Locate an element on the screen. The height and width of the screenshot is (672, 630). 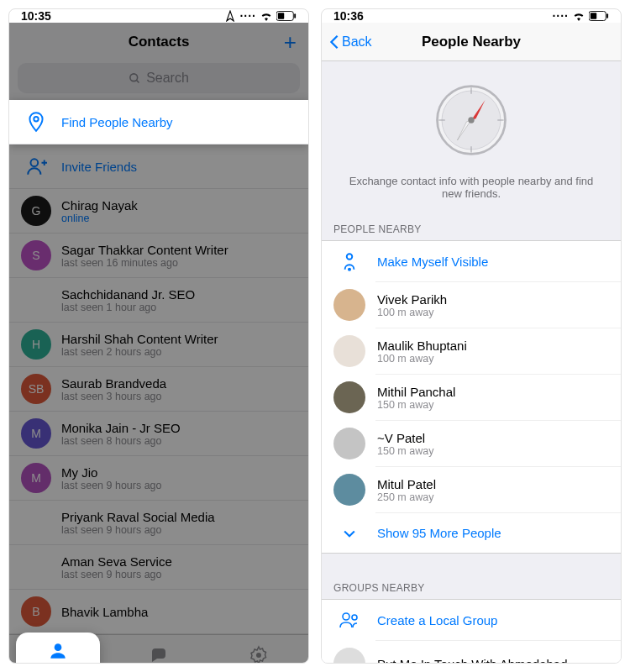
make-visible-row: Make Myself Visible is located at coordinates (471, 261).